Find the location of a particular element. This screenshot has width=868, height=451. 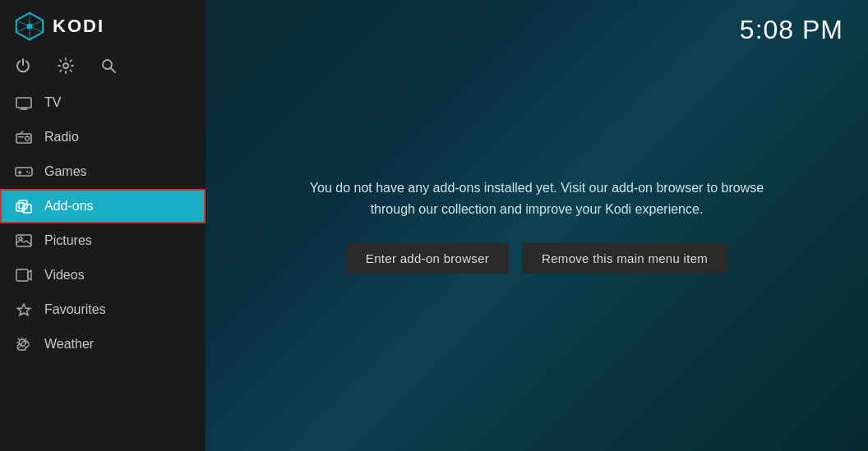

tv-icon is located at coordinates (24, 103).